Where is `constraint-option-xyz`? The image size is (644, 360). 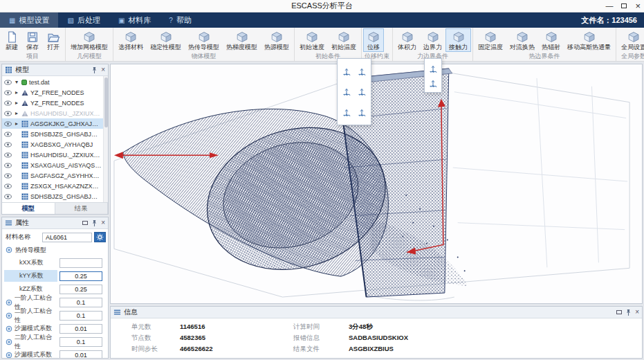
constraint-option-xyz is located at coordinates (362, 112).